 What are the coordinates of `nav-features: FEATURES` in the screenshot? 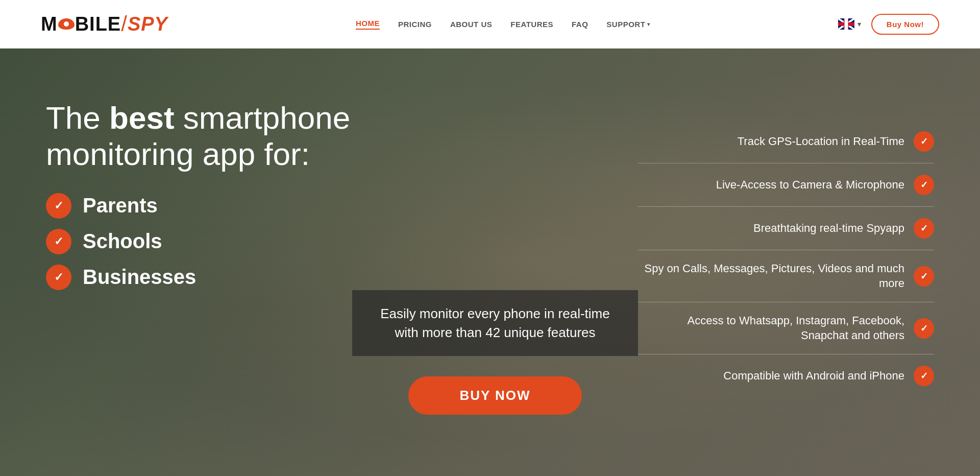 It's located at (532, 25).